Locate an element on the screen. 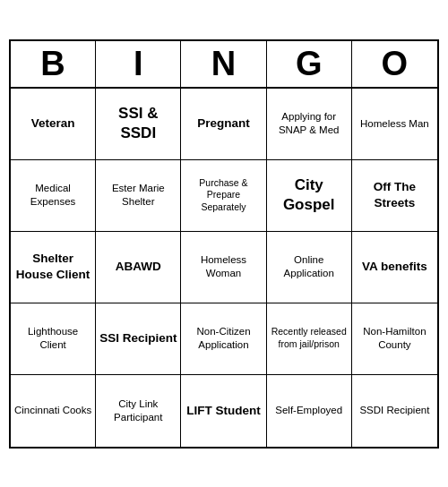  bingo-letter-n: N is located at coordinates (224, 64).